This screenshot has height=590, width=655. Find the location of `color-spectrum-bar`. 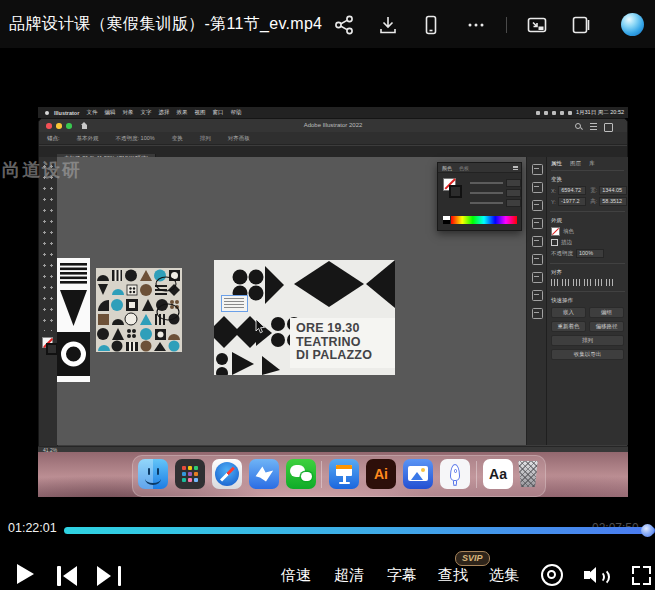

color-spectrum-bar is located at coordinates (484, 220).